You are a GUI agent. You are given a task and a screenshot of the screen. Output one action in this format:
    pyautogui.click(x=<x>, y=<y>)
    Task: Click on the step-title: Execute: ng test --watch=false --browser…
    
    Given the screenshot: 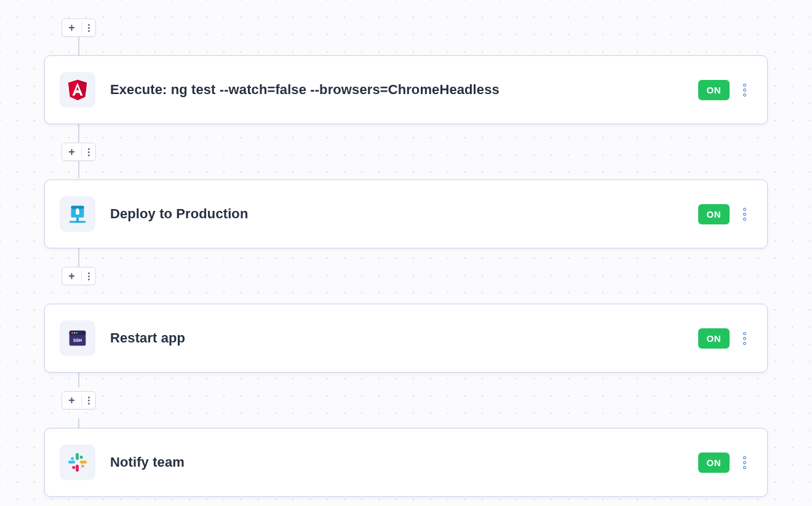 What is the action you would take?
    pyautogui.click(x=404, y=90)
    